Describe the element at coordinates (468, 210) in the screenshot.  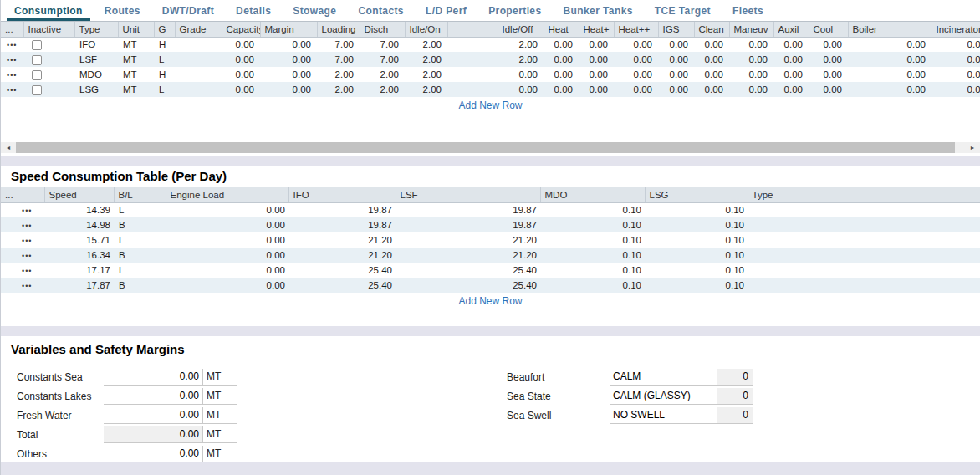
I see `lsf-cell: 19.87` at that location.